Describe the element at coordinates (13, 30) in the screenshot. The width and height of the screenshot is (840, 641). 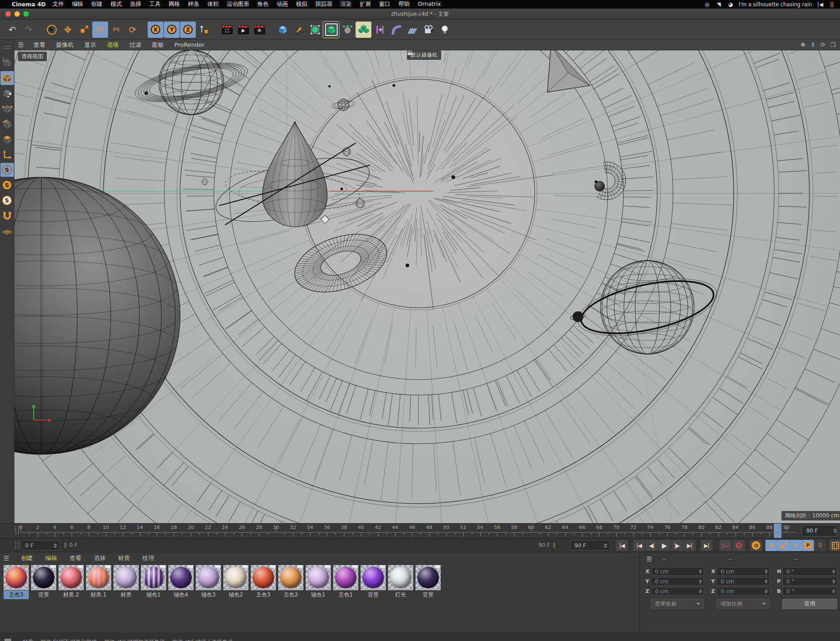
I see `undo-button: ↶` at that location.